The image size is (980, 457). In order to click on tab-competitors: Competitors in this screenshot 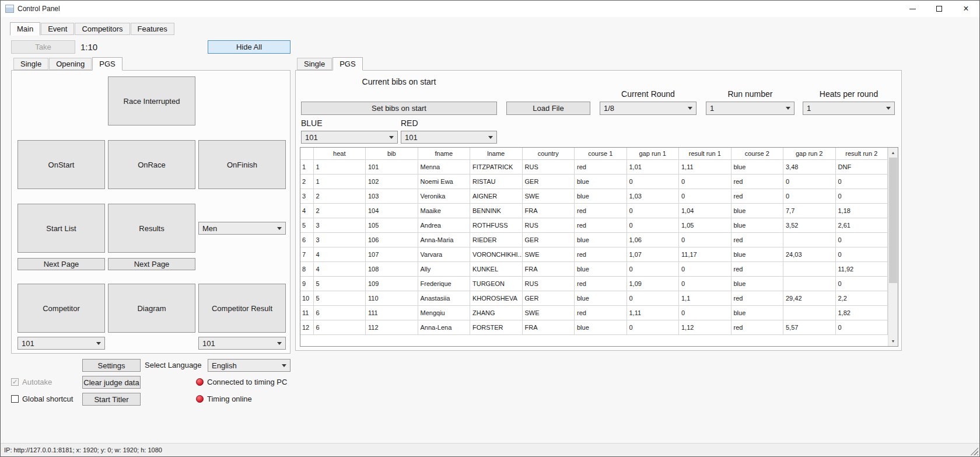, I will do `click(102, 29)`.